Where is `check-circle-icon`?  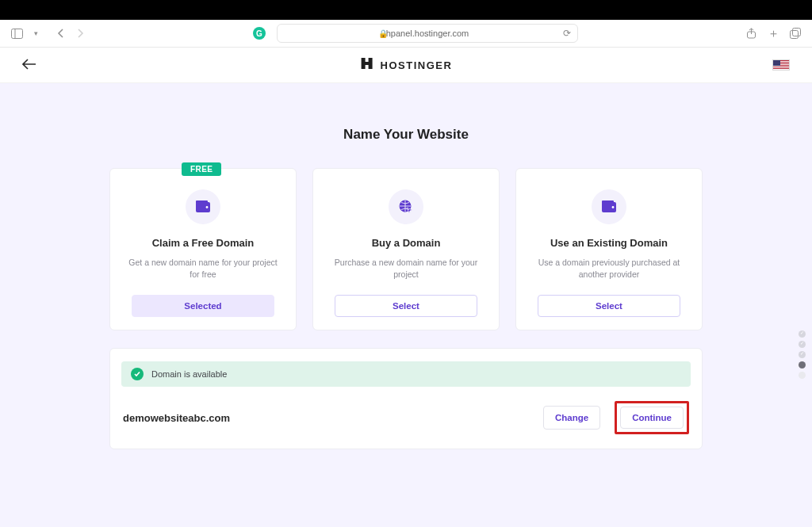
check-circle-icon is located at coordinates (137, 374).